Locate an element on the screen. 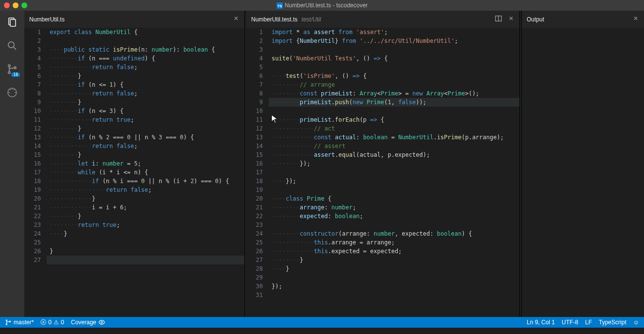 The width and height of the screenshot is (644, 334). coverage-status: Coverage is located at coordinates (88, 322).